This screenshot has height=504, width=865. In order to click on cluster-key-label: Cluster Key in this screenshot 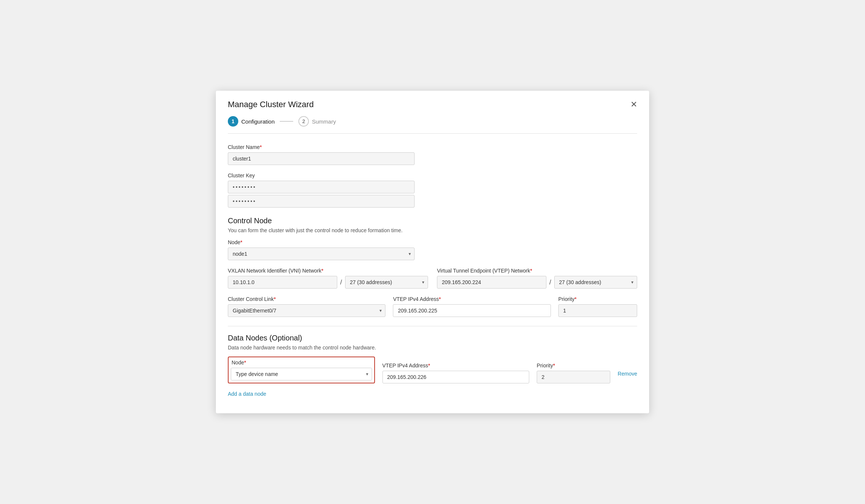, I will do `click(432, 175)`.